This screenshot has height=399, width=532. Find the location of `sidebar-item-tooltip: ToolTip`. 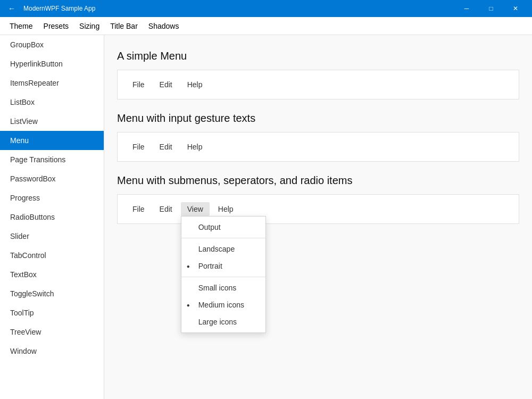

sidebar-item-tooltip: ToolTip is located at coordinates (52, 313).